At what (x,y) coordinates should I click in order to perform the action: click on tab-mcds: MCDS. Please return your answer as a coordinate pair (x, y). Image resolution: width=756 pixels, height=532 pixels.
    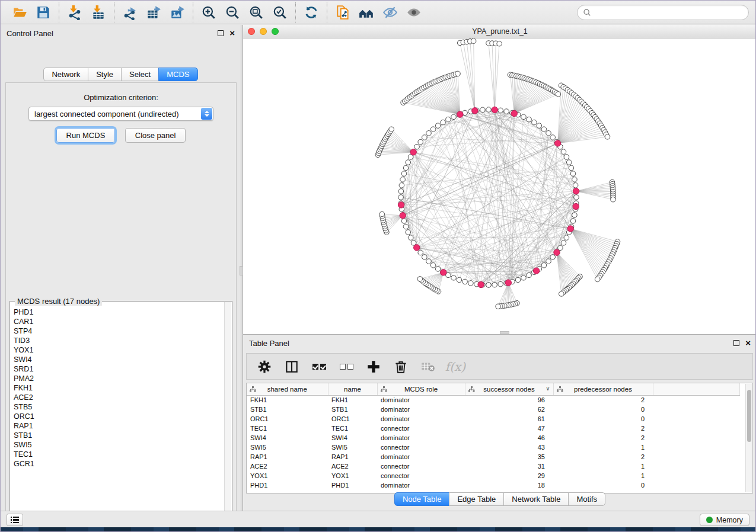
    Looking at the image, I should click on (178, 75).